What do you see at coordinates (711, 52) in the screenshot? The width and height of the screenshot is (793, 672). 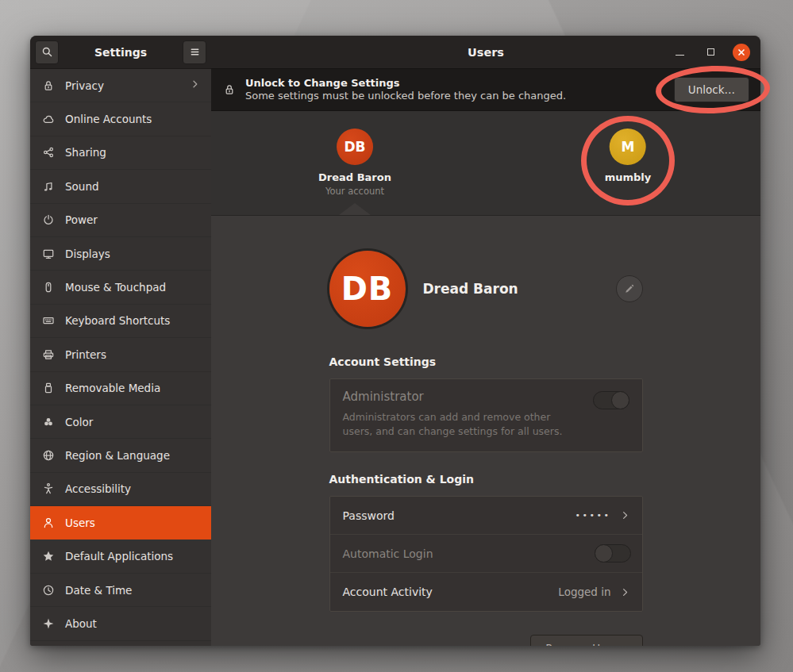 I see `maximize-icon` at bounding box center [711, 52].